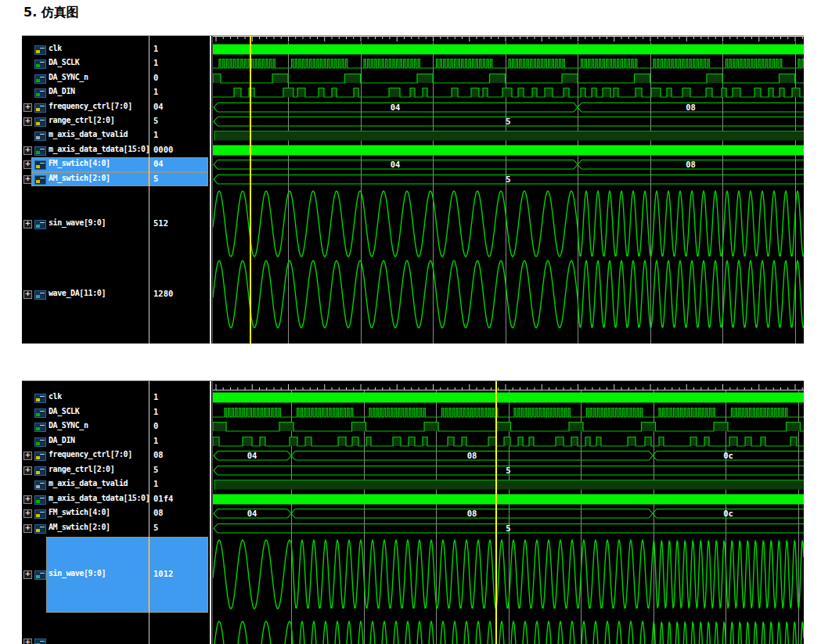 This screenshot has height=644, width=821. I want to click on signal-value-cell: 1280, so click(178, 294).